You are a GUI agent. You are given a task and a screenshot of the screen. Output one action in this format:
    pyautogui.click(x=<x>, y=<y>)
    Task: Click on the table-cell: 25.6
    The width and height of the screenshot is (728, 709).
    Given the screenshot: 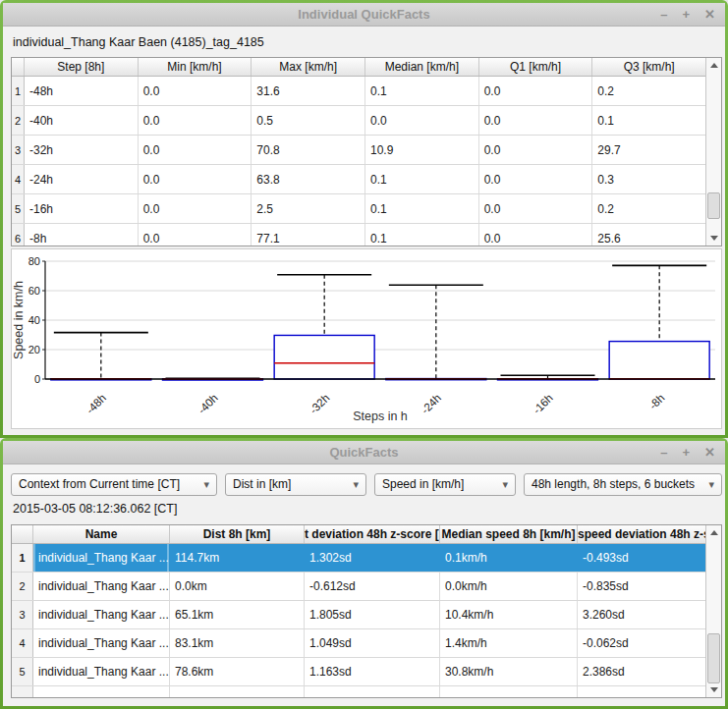 What is the action you would take?
    pyautogui.click(x=648, y=235)
    